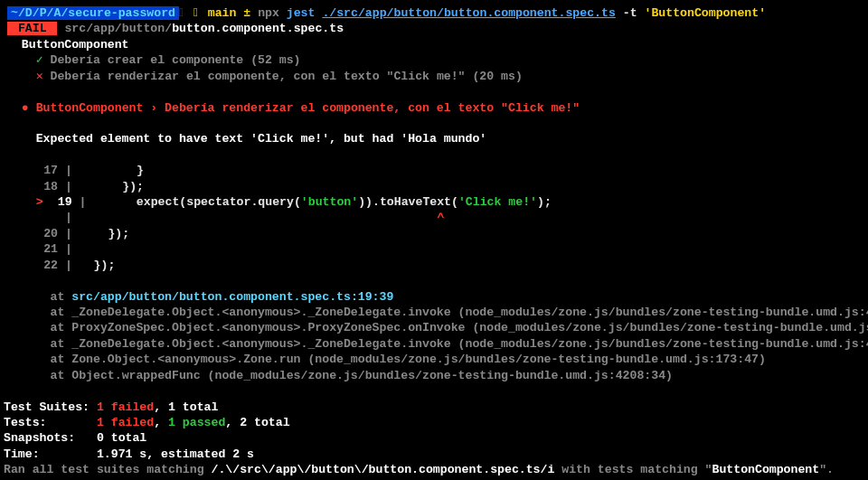 Image resolution: width=868 pixels, height=480 pixels. I want to click on fail-line: FAIL src/app/button/button.component.spe…, so click(434, 29).